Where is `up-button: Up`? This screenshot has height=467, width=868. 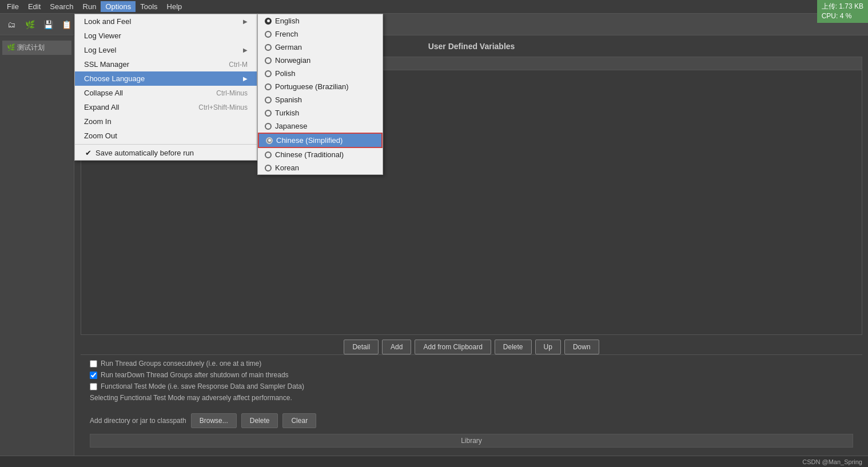
up-button: Up is located at coordinates (548, 347).